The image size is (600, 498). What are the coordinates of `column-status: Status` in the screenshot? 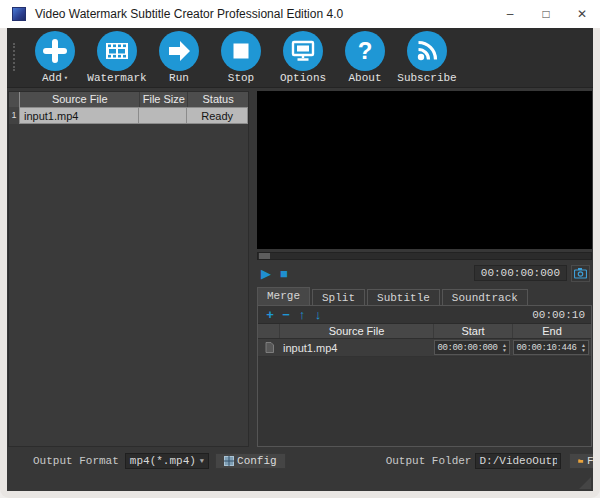 It's located at (218, 100).